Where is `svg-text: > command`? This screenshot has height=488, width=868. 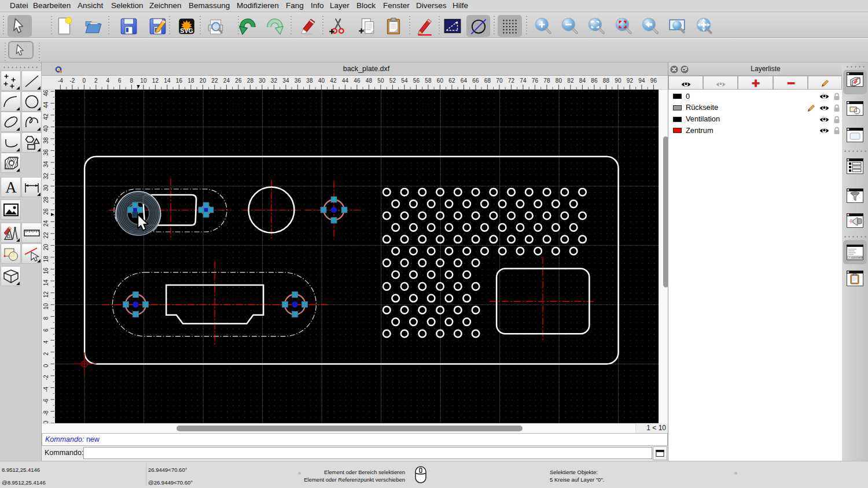 svg-text: > command is located at coordinates (856, 258).